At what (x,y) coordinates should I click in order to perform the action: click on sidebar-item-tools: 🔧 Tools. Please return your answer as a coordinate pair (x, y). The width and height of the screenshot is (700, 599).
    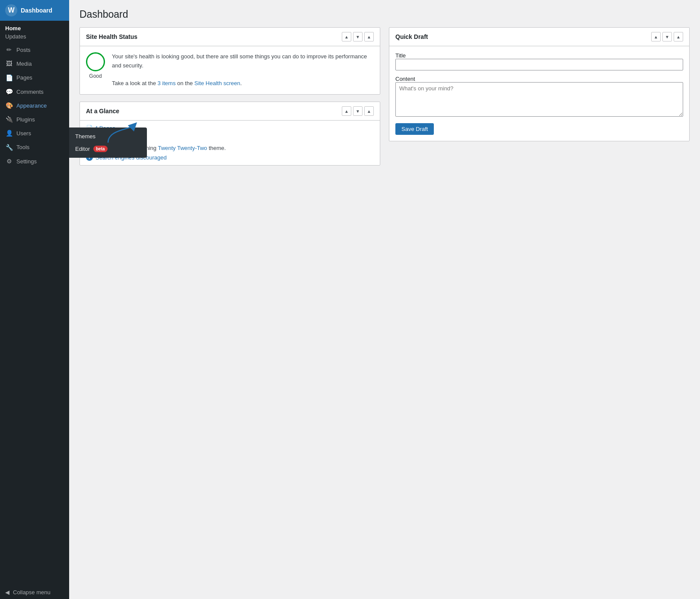
    Looking at the image, I should click on (35, 147).